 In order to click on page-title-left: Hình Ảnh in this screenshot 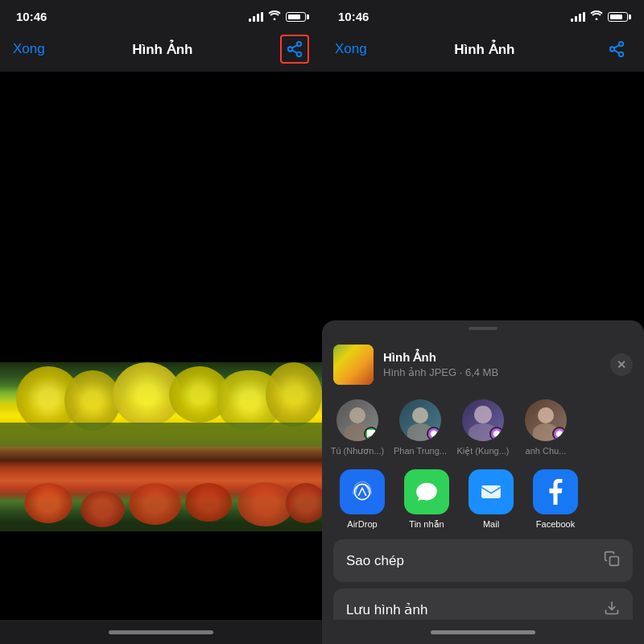, I will do `click(163, 50)`.